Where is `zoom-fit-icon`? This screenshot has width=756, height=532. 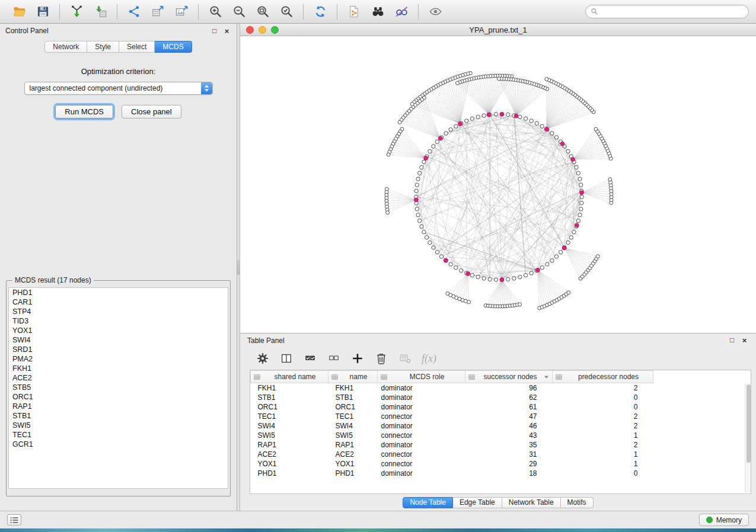
zoom-fit-icon is located at coordinates (263, 12).